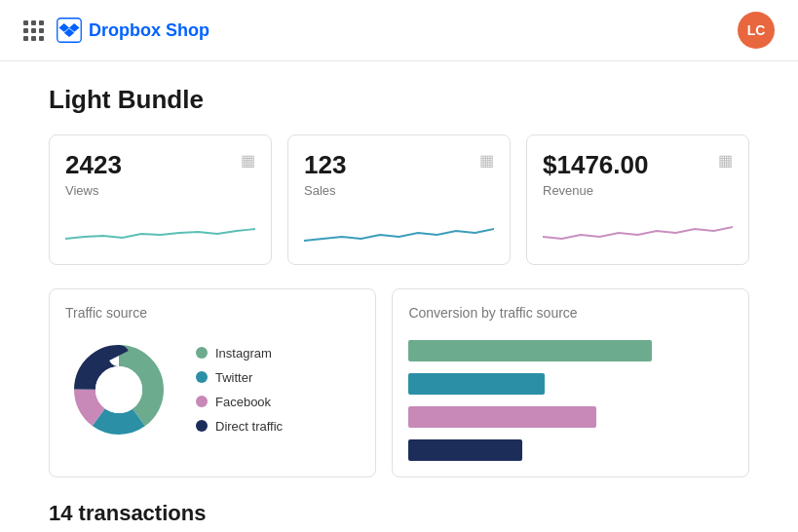 This screenshot has height=532, width=798. What do you see at coordinates (33, 31) in the screenshot?
I see `grid-icon` at bounding box center [33, 31].